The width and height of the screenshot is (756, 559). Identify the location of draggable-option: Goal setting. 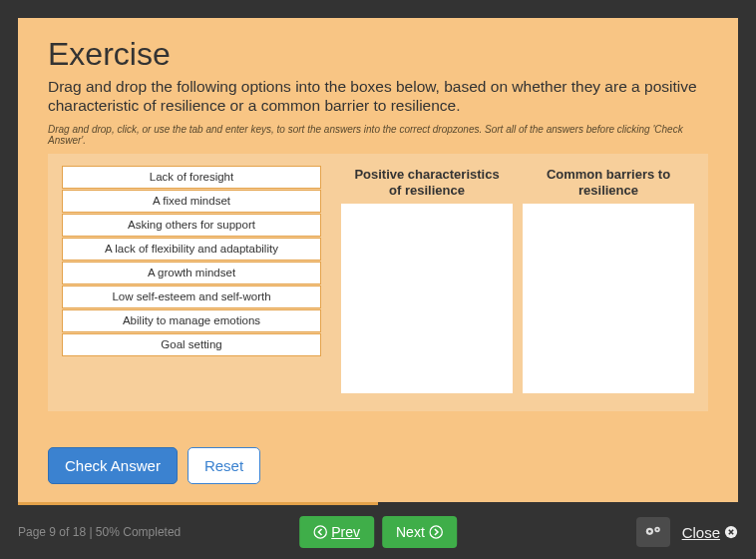
(191, 345).